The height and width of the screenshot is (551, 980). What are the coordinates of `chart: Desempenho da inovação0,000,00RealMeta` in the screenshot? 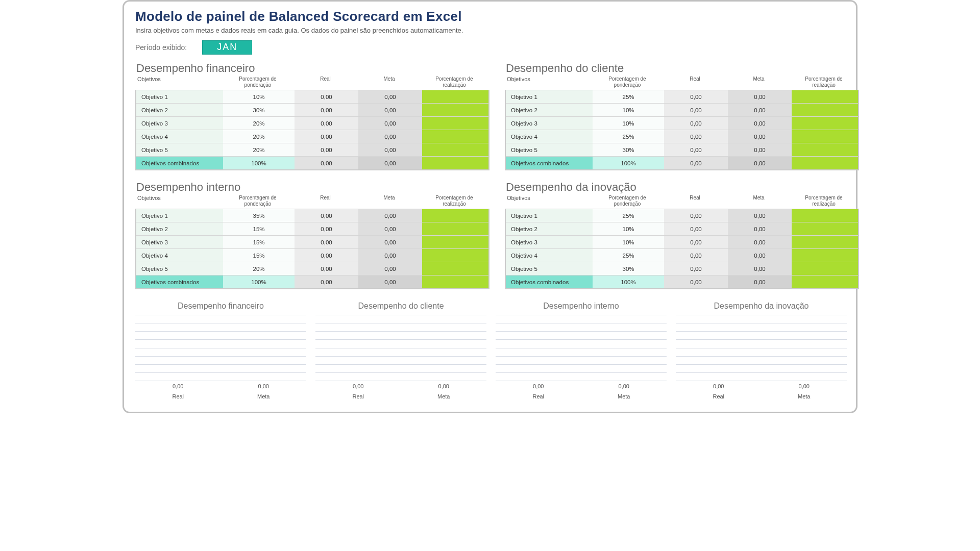 It's located at (762, 349).